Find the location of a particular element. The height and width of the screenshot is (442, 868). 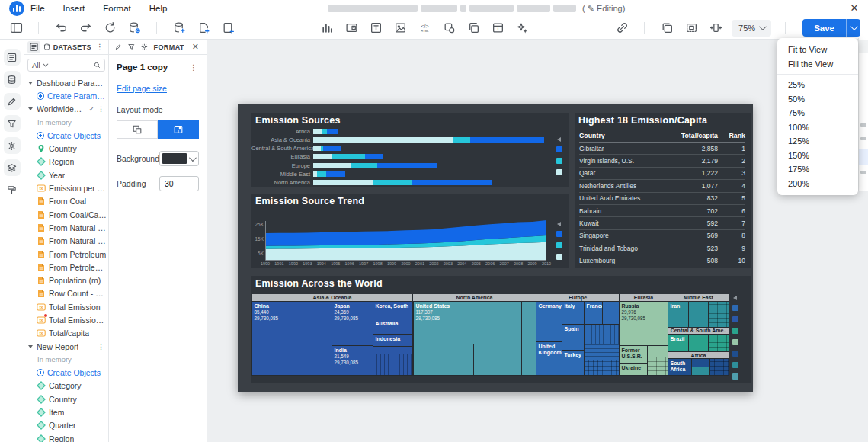

create-action: Create Objects is located at coordinates (67, 373).